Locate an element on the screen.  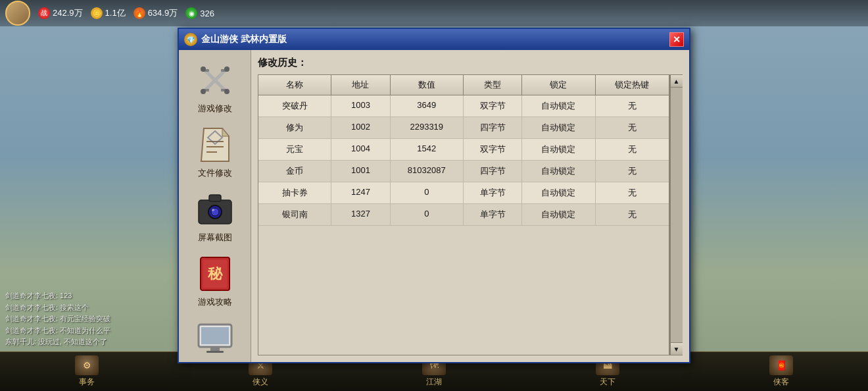
th-value: 数值 is located at coordinates (427, 85).